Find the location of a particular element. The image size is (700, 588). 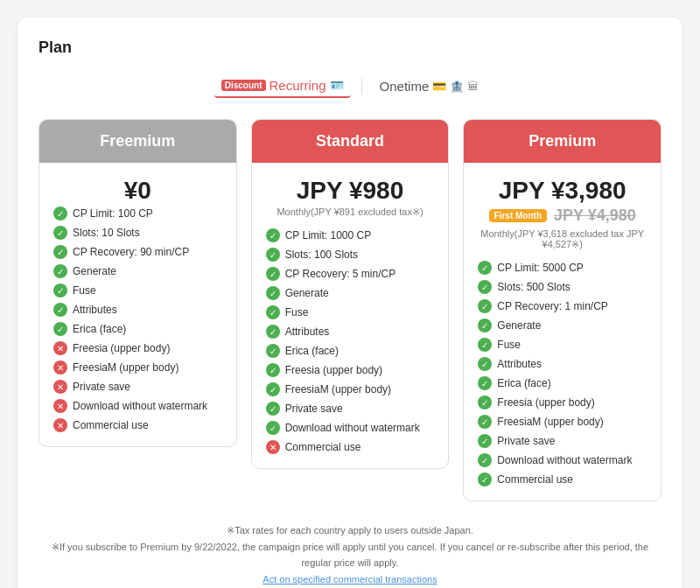

plan-body-standard: JPY ¥980Monthly(JPY ¥891 excluded tax※)✓… is located at coordinates (350, 315).